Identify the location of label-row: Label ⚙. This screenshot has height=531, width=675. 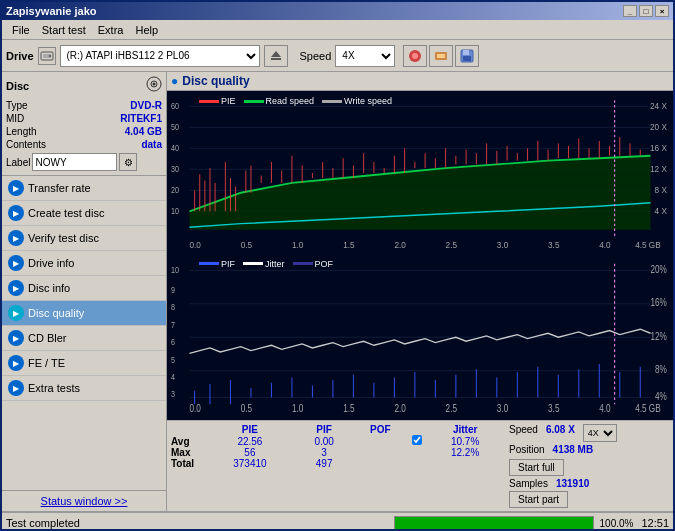
(84, 162).